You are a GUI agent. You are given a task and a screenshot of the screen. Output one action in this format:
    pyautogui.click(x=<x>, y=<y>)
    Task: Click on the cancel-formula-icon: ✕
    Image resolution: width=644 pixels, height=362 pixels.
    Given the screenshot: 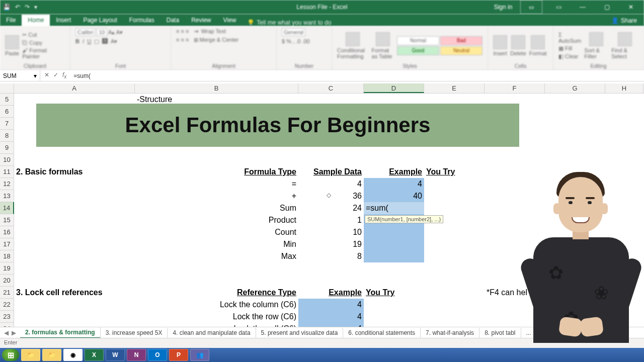 What is the action you would take?
    pyautogui.click(x=47, y=75)
    